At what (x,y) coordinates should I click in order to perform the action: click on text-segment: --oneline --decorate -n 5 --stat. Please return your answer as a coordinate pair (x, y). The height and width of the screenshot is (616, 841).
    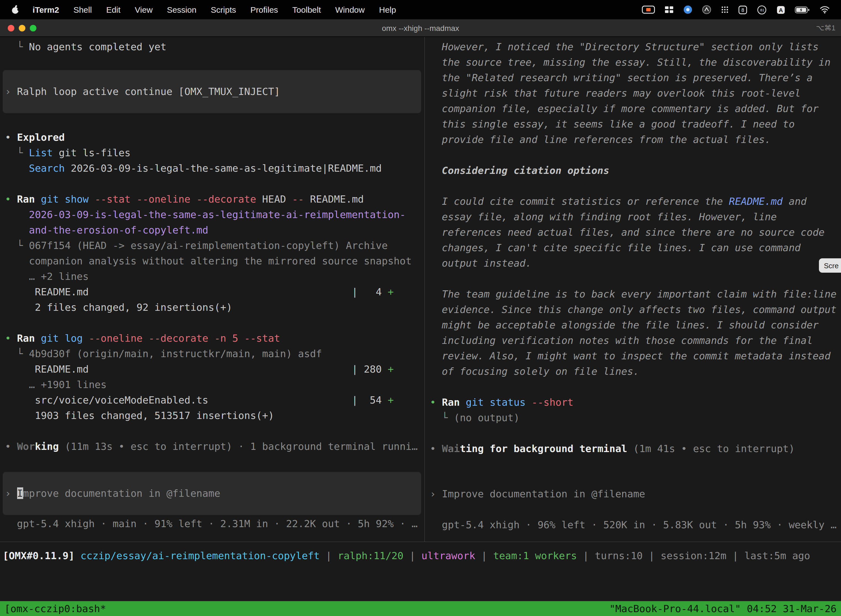
    Looking at the image, I should click on (181, 338).